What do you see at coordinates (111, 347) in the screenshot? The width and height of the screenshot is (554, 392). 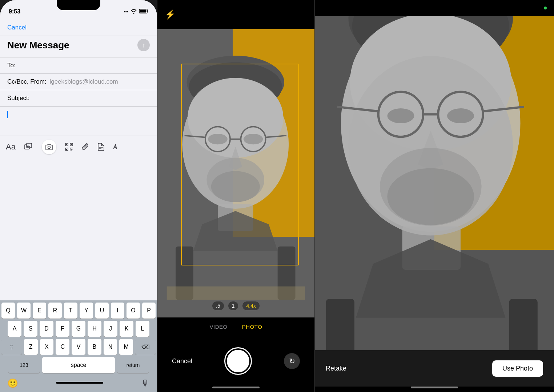 I see `key-n: N` at bounding box center [111, 347].